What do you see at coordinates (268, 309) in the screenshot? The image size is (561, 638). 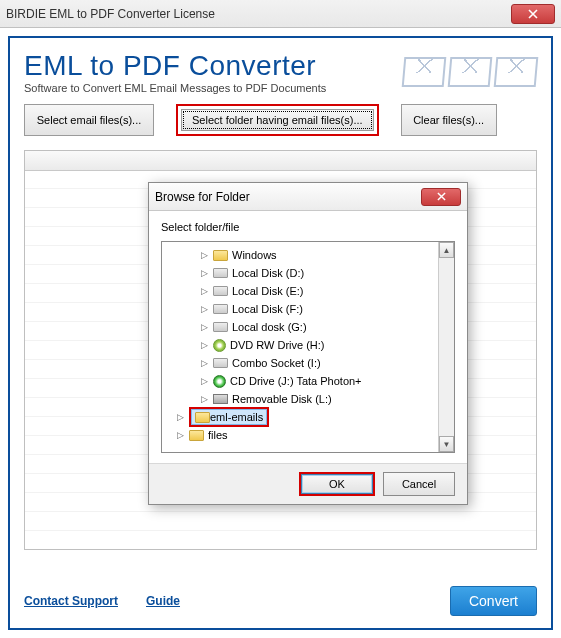 I see `tree-item-label: Local Disk (F:)` at bounding box center [268, 309].